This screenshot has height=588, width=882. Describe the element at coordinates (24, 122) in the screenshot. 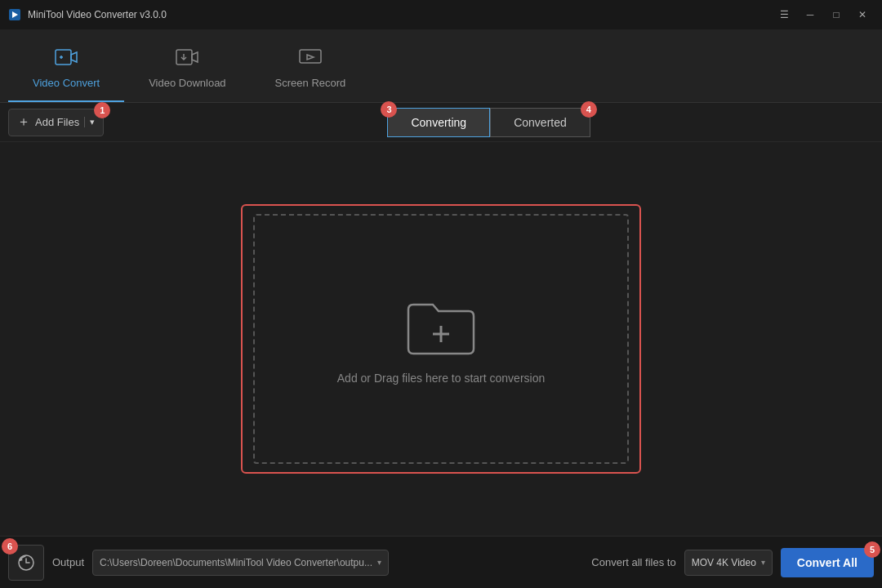

I see `plus-icon: ＋` at that location.